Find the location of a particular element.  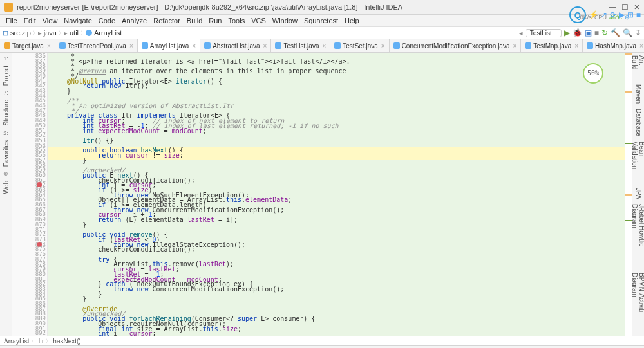

tool-jpa: JPA is located at coordinates (639, 194).